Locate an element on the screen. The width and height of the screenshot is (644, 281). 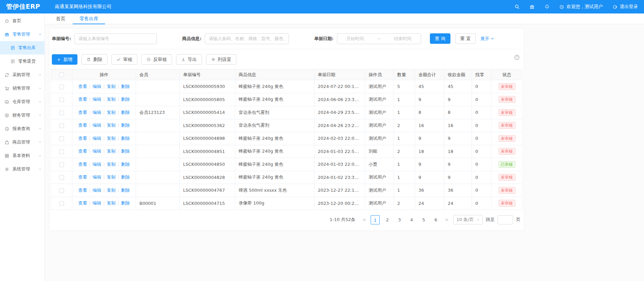
bill-no-input is located at coordinates (116, 39).